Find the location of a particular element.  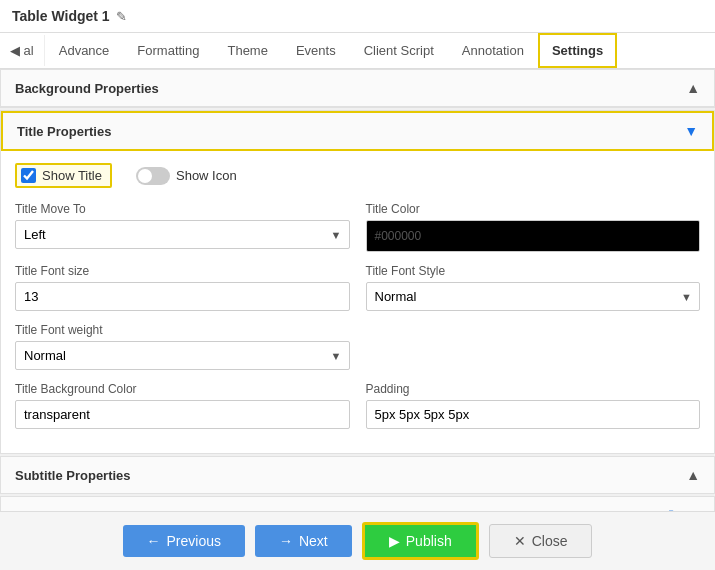

title-color-input-wrap: #000000 is located at coordinates (534, 236).